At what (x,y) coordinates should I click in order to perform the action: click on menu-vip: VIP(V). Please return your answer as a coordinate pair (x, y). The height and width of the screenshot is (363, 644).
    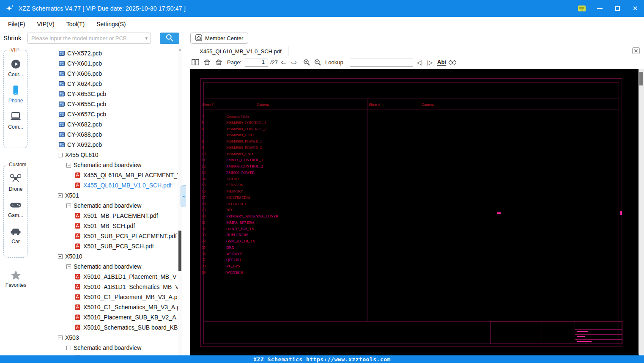
    Looking at the image, I should click on (46, 24).